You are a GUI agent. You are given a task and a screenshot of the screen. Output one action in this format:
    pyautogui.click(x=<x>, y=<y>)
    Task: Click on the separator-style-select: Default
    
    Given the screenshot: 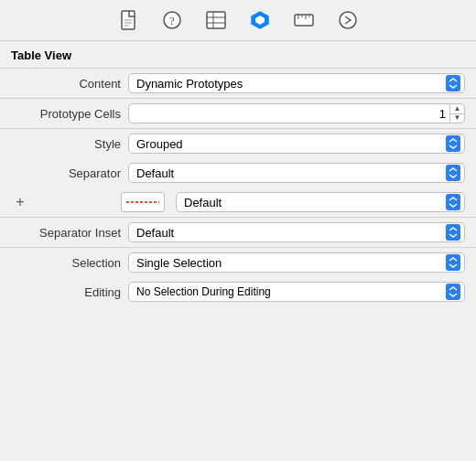 What is the action you would take?
    pyautogui.click(x=320, y=202)
    